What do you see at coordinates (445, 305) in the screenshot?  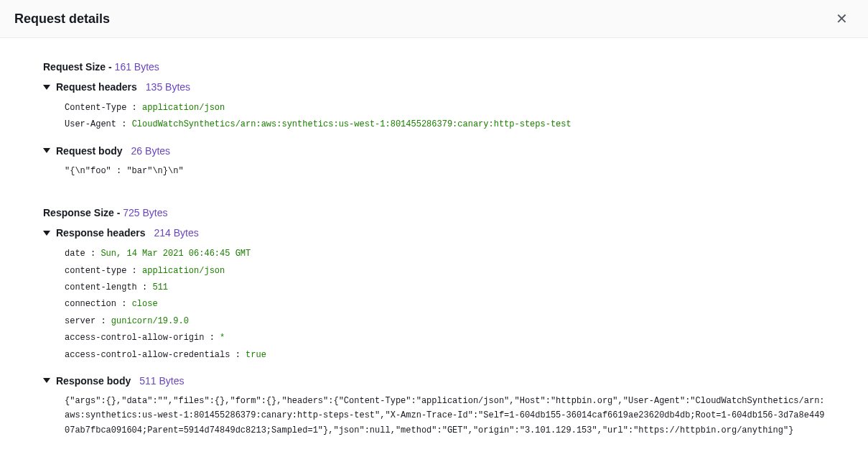 I see `header-row: connection : close` at bounding box center [445, 305].